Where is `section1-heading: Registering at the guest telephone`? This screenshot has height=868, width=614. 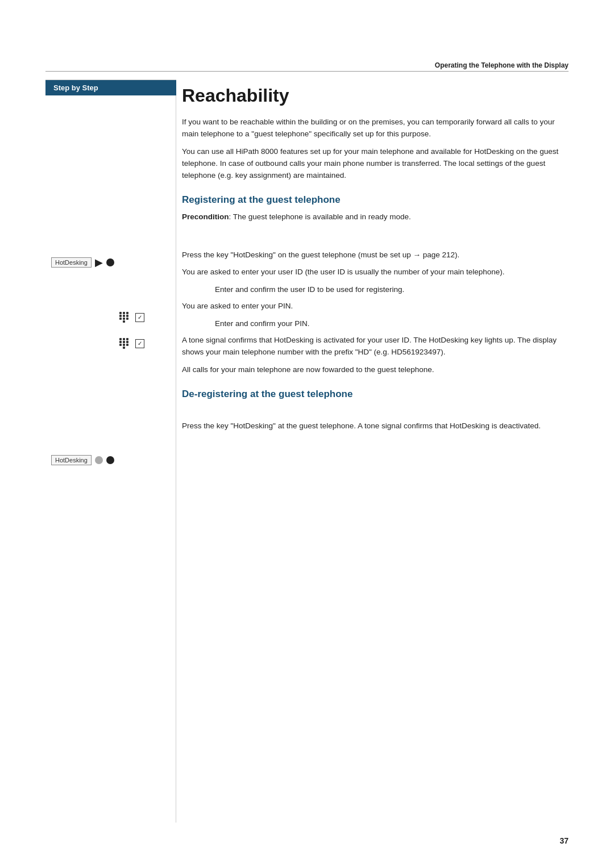
section1-heading: Registering at the guest telephone is located at coordinates (375, 200).